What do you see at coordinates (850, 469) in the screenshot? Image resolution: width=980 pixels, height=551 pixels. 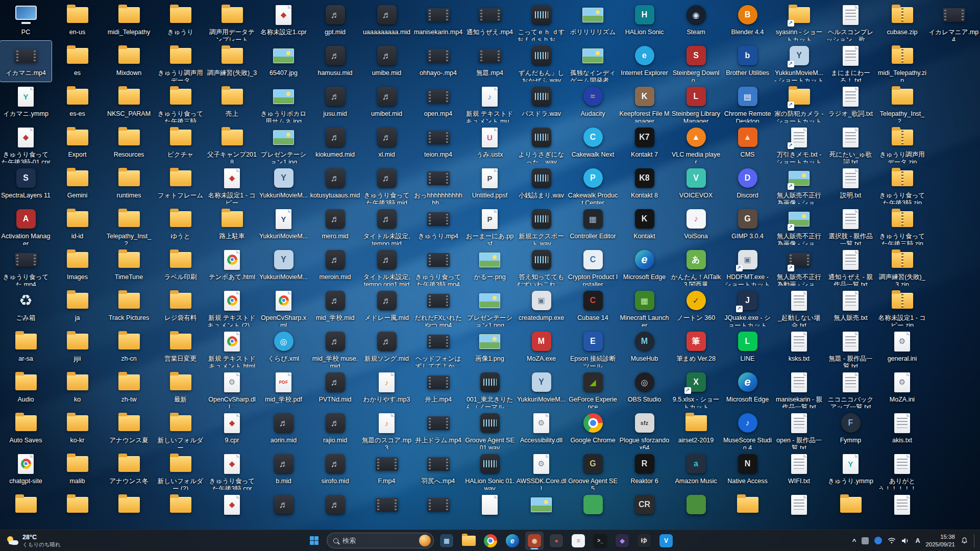 I see `desktop-icon: Yきゅうり.ymmp` at bounding box center [850, 469].